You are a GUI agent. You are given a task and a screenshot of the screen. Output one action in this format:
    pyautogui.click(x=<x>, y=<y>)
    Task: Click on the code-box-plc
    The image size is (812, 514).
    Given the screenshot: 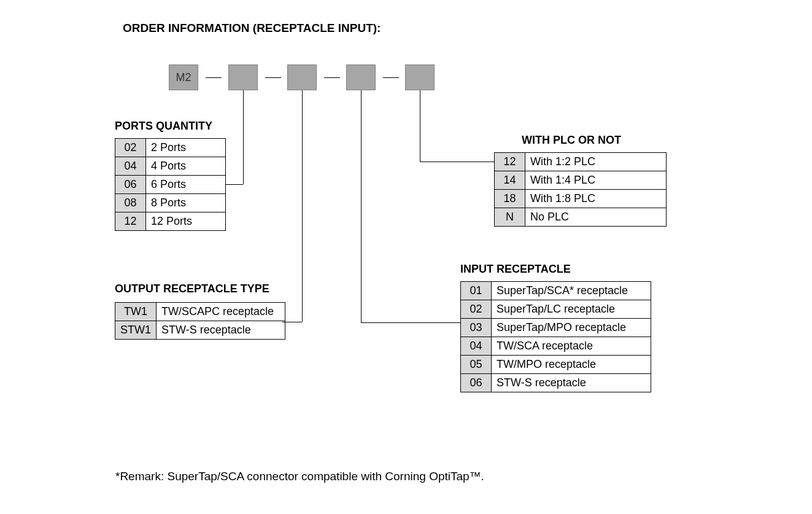 What is the action you would take?
    pyautogui.click(x=420, y=77)
    